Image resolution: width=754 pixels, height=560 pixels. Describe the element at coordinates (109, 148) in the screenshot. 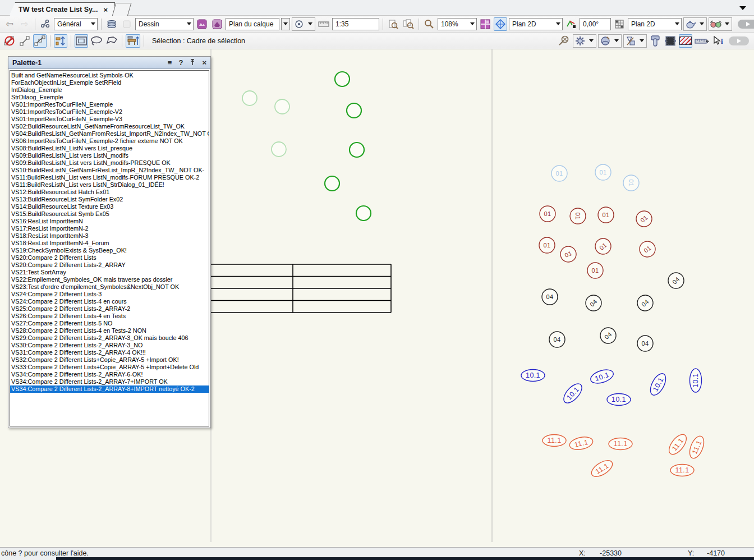

I see `list-item: VS08:BuildResListN_ListN vers List_presq…` at that location.